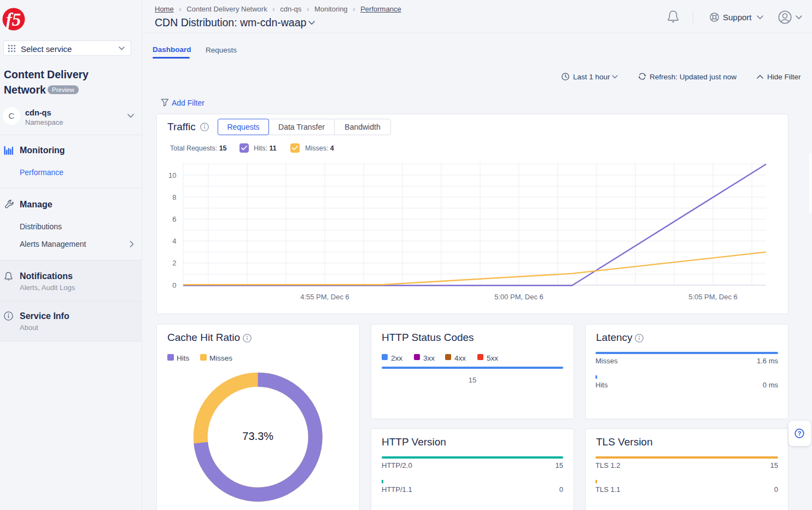 This screenshot has height=510, width=812. What do you see at coordinates (174, 197) in the screenshot?
I see `svg-text: 8` at bounding box center [174, 197].